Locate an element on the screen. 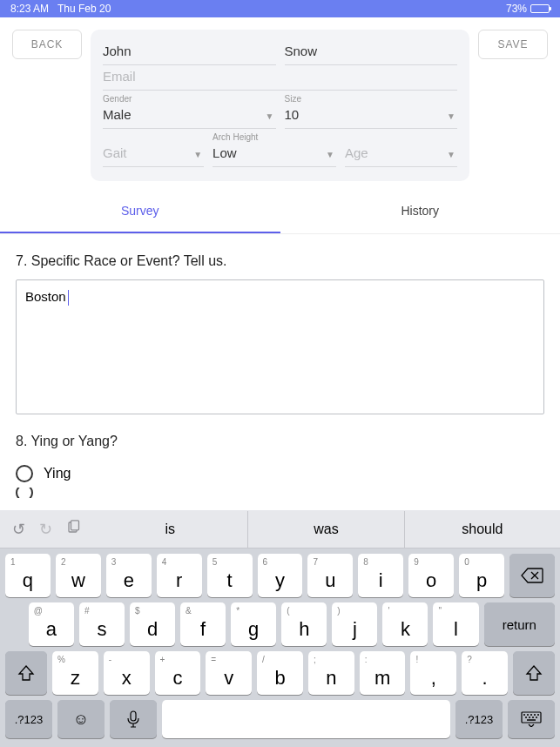 Image resolution: width=560 pixels, height=747 pixels. age-field: Age ▼ is located at coordinates (401, 148).